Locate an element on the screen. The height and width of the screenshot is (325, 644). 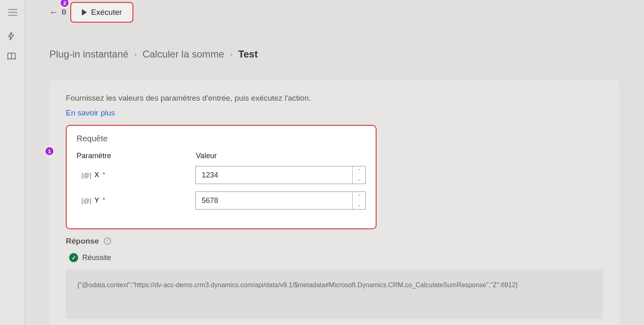
param-label: [@] X * is located at coordinates (136, 175).